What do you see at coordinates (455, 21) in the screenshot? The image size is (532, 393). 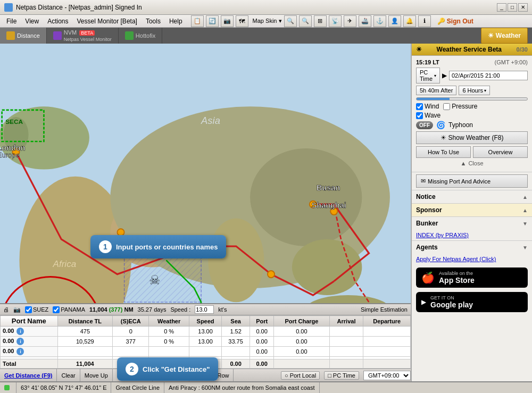 I see `sign-out-btn: 🔑 Sign Out` at bounding box center [455, 21].